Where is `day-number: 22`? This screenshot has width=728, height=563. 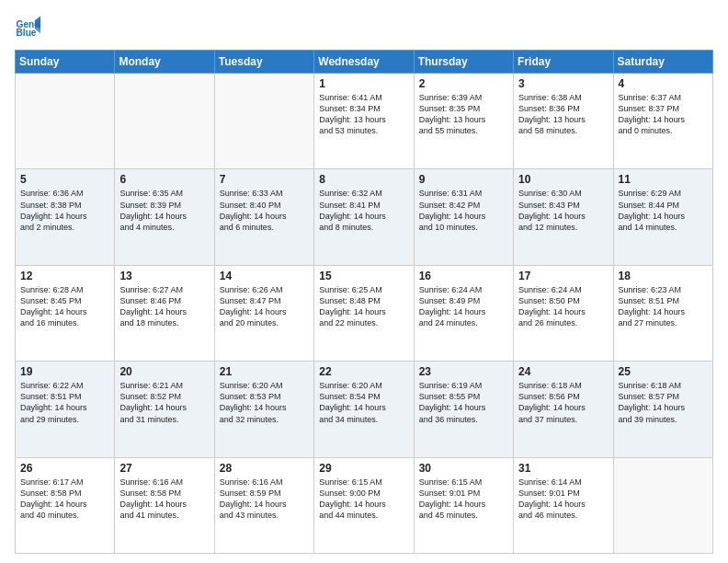 day-number: 22 is located at coordinates (364, 372).